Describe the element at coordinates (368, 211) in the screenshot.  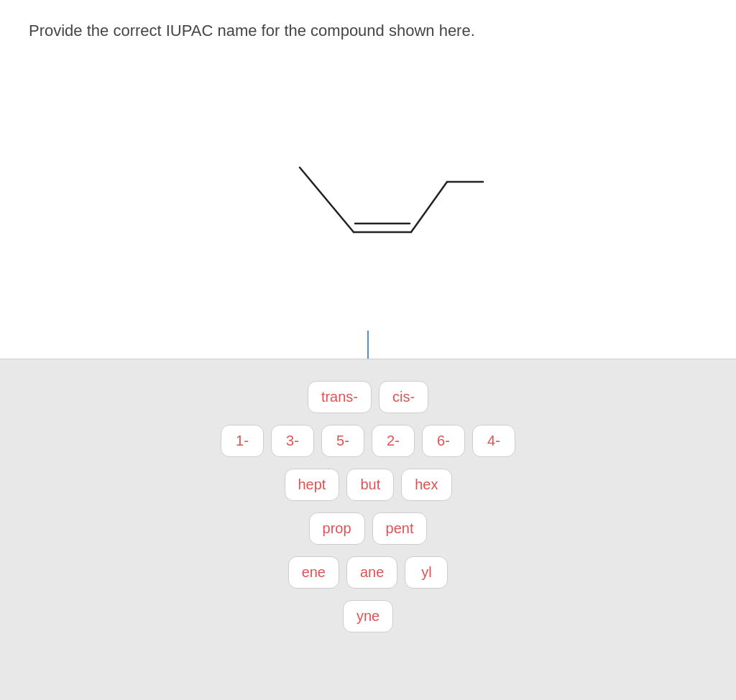
I see `molecule-diagram` at that location.